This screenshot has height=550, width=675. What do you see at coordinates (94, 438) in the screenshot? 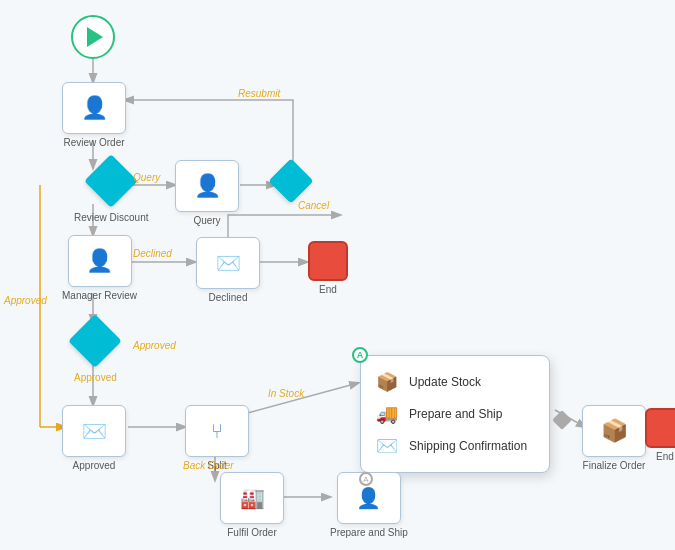
I see `approved-mail-node: ✉️ Approved` at bounding box center [94, 438].